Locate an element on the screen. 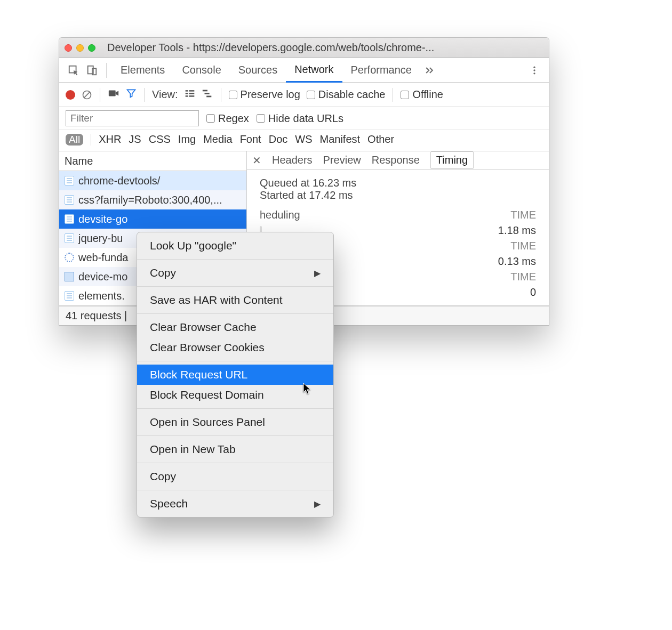  titlebar: Developer Tools - https://developers.goo… is located at coordinates (304, 48).